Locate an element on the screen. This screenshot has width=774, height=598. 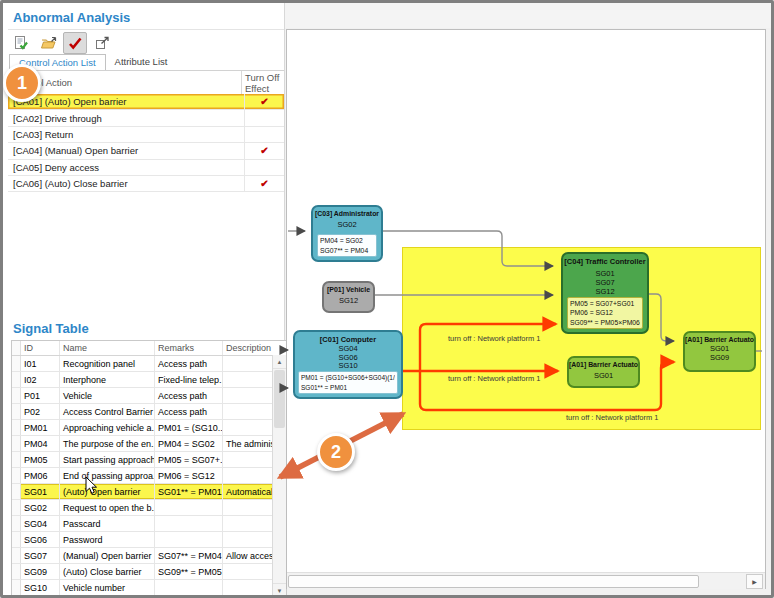
signal-row: PM05 Start passing approach... PM05 = SG… is located at coordinates (149, 460).